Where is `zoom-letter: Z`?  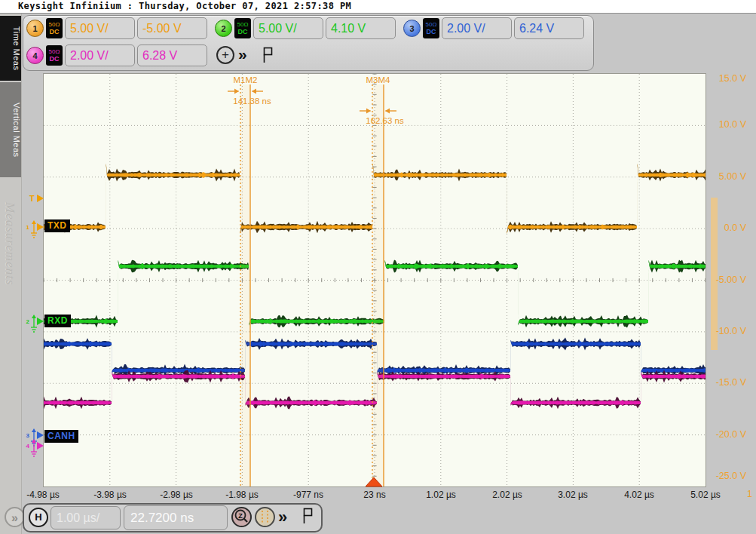
zoom-letter: Z is located at coordinates (240, 516).